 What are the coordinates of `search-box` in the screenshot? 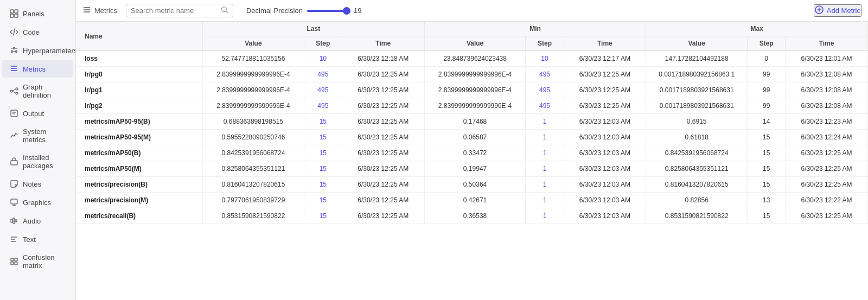 It's located at (180, 11).